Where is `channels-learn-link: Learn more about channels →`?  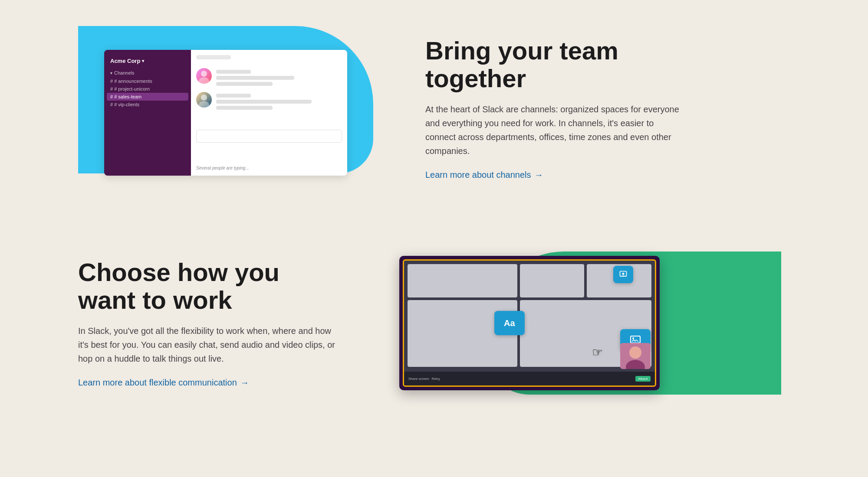 channels-learn-link: Learn more about channels → is located at coordinates (484, 175).